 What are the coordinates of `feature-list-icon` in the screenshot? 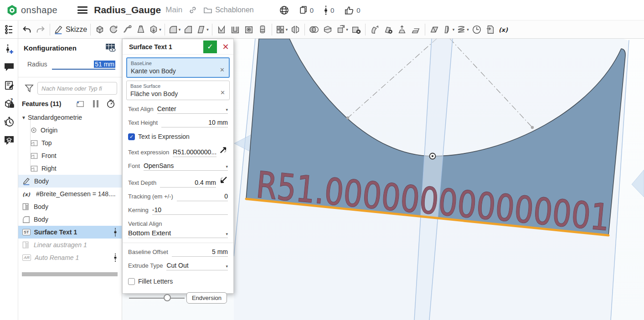 It's located at (9, 30).